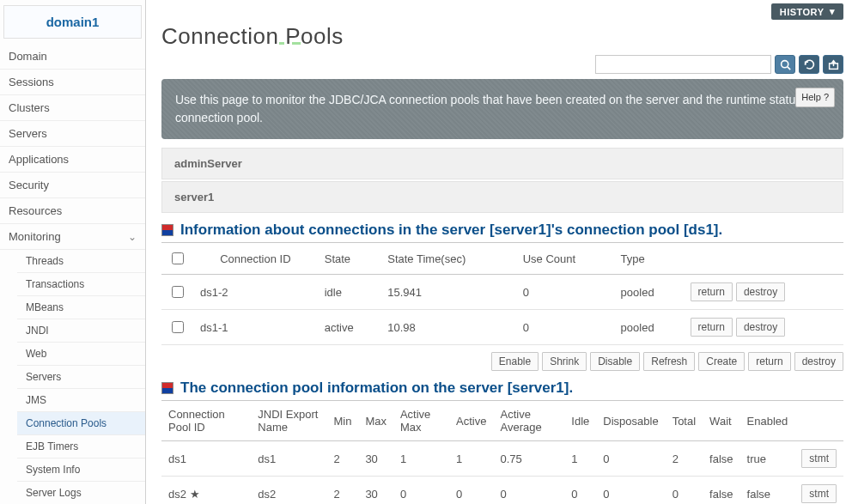  What do you see at coordinates (515, 361) in the screenshot?
I see `enable-button: Enable` at bounding box center [515, 361].